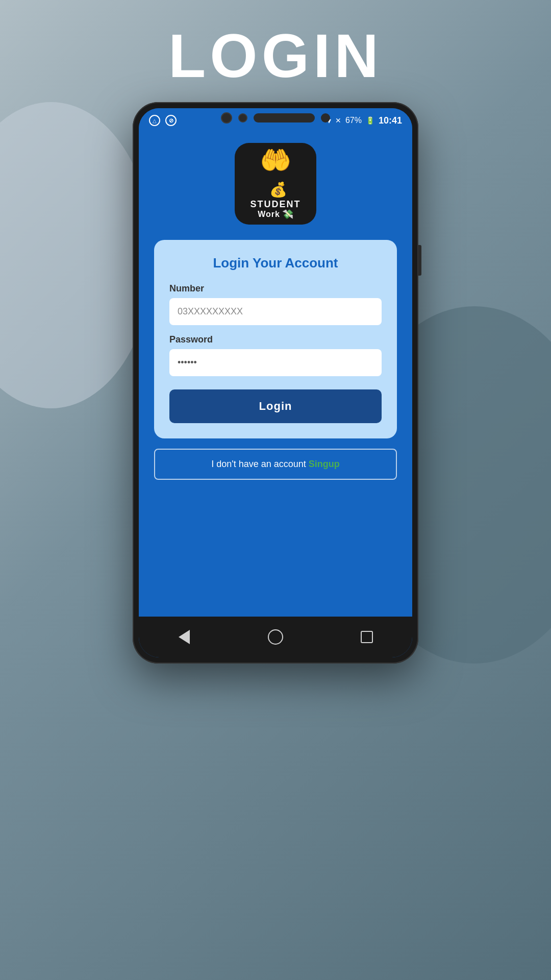 The width and height of the screenshot is (551, 980). Describe the element at coordinates (184, 637) in the screenshot. I see `nav-back-button` at that location.